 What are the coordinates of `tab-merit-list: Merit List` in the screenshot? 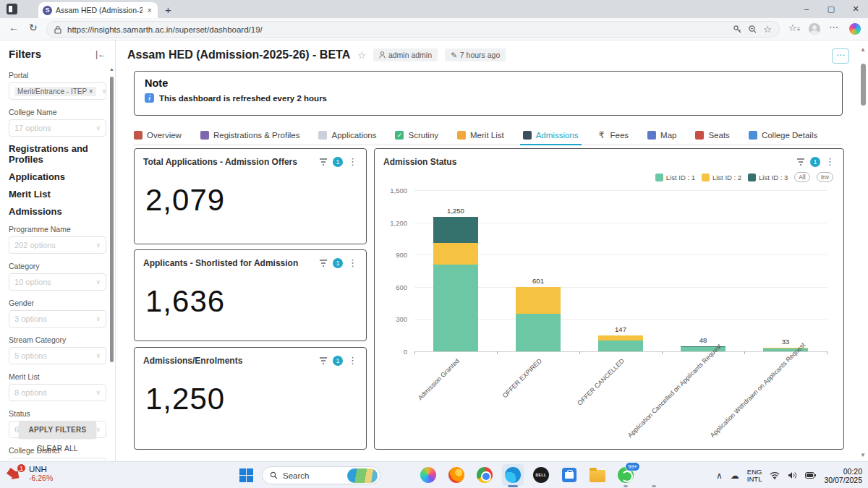 It's located at (480, 135).